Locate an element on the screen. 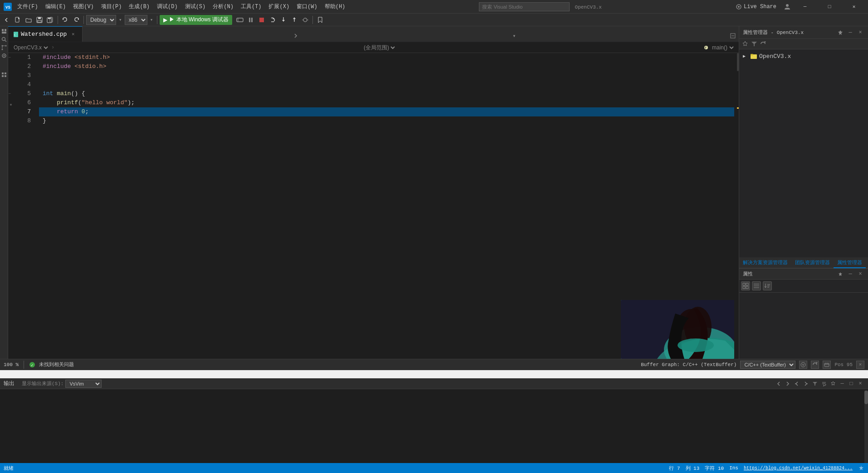 The height and width of the screenshot is (473, 868). output-scrollbar is located at coordinates (866, 427).